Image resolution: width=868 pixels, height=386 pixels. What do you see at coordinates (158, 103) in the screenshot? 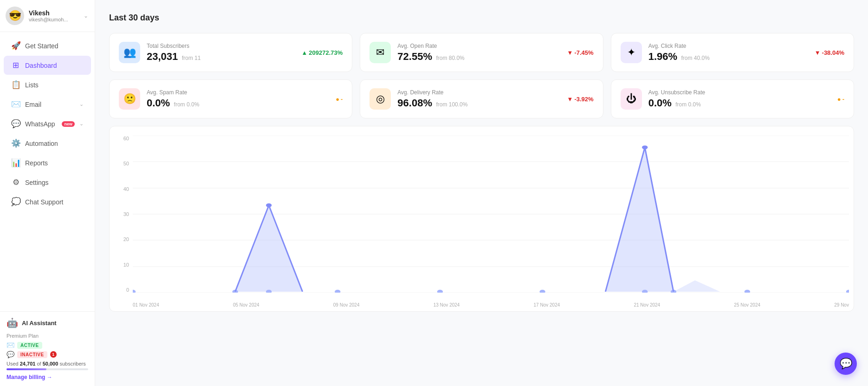
I see `avg-spam-rate-value: 0.0%` at bounding box center [158, 103].